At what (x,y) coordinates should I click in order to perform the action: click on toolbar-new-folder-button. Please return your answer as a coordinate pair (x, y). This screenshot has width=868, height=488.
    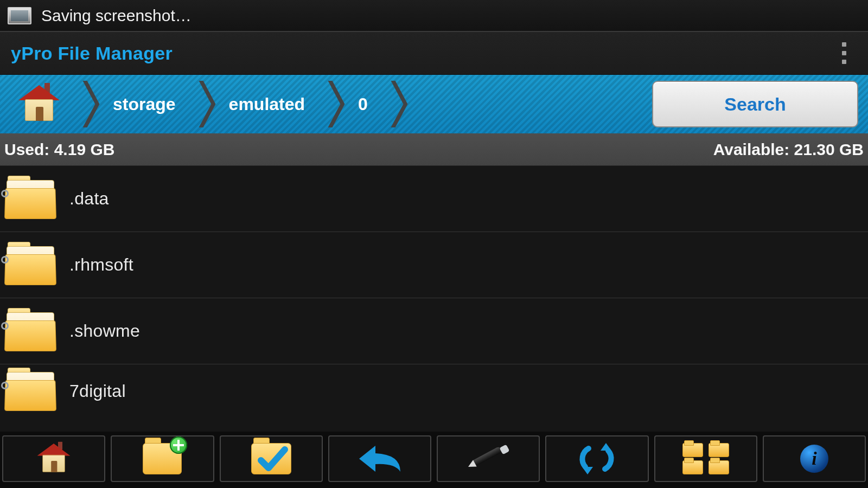
    Looking at the image, I should click on (162, 459).